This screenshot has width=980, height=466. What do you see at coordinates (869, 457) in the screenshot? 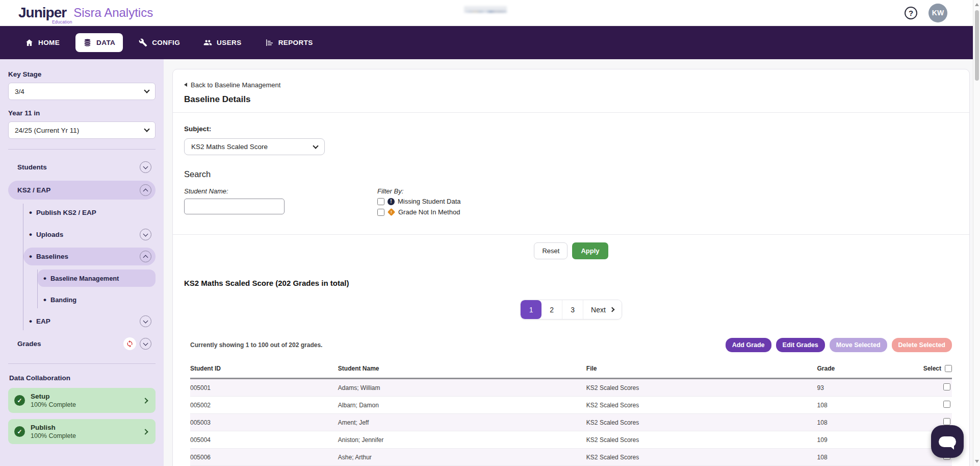
I see `cell-grade: 108` at bounding box center [869, 457].